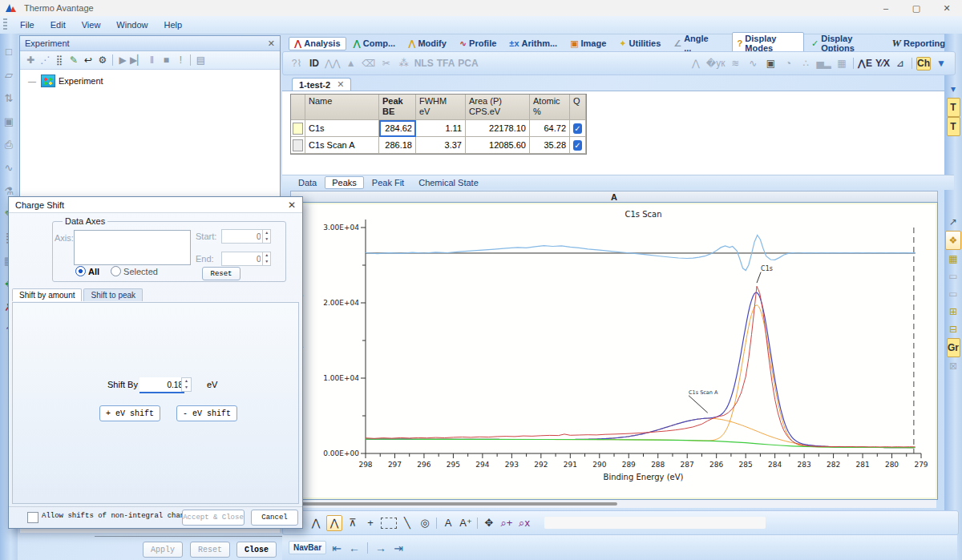 The width and height of the screenshot is (962, 560). Describe the element at coordinates (696, 63) in the screenshot. I see `display-single-icon: ⋀` at that location.